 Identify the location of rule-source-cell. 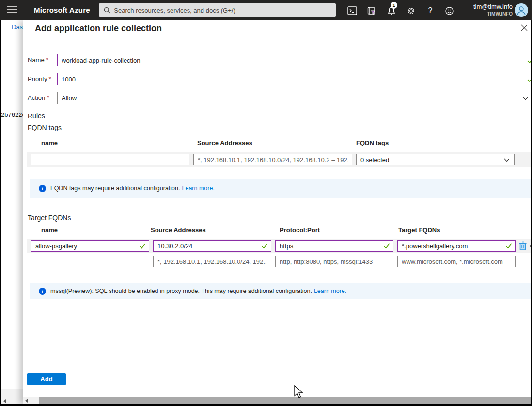
(212, 246).